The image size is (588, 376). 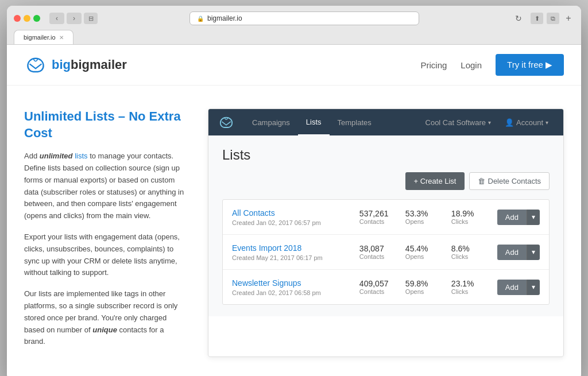 What do you see at coordinates (529, 65) in the screenshot?
I see `try-free-button: Try it free ▶` at bounding box center [529, 65].